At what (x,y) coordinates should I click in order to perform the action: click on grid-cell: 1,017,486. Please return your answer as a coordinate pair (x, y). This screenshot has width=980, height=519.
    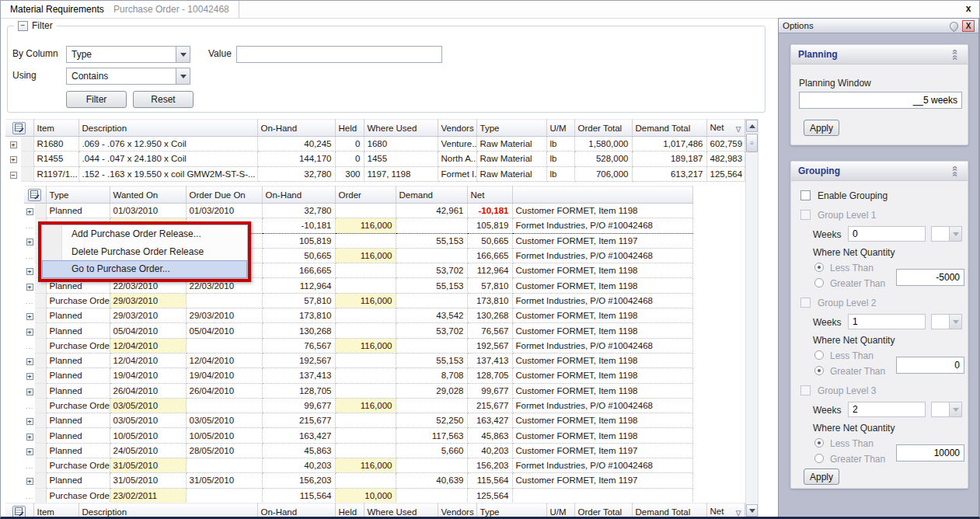
    Looking at the image, I should click on (669, 145).